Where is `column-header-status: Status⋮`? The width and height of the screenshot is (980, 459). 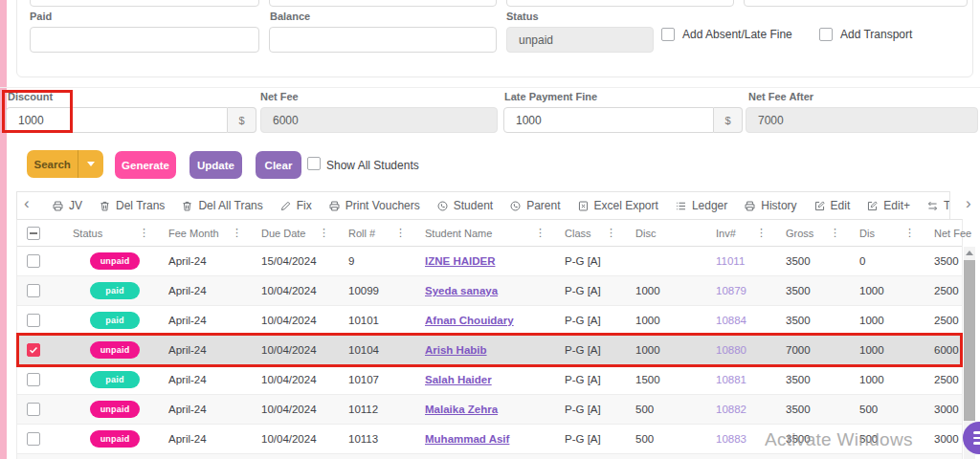
column-header-status: Status⋮ is located at coordinates (121, 233).